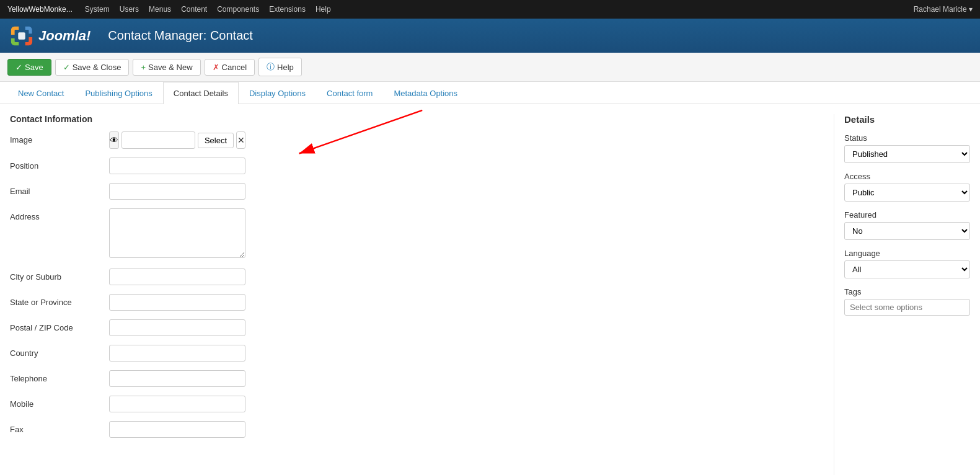 The image size is (980, 475). Describe the element at coordinates (350, 93) in the screenshot. I see `tab-contact-form: Contact form` at that location.